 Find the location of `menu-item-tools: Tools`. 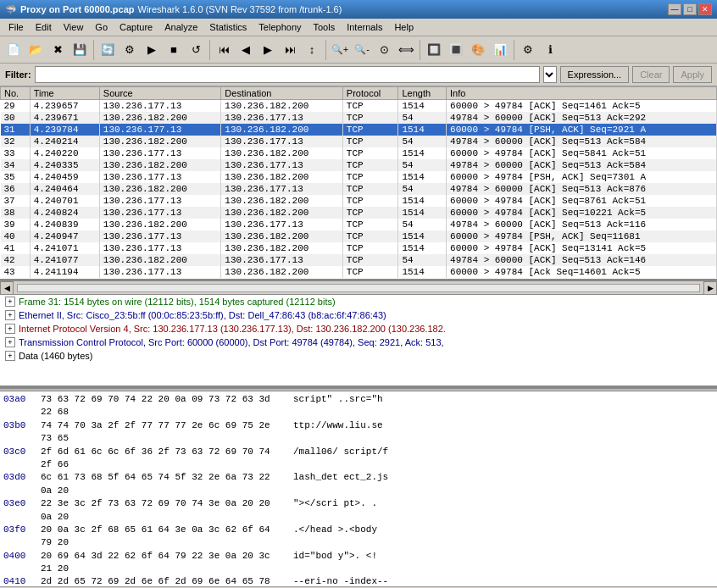

menu-item-tools: Tools is located at coordinates (325, 27).